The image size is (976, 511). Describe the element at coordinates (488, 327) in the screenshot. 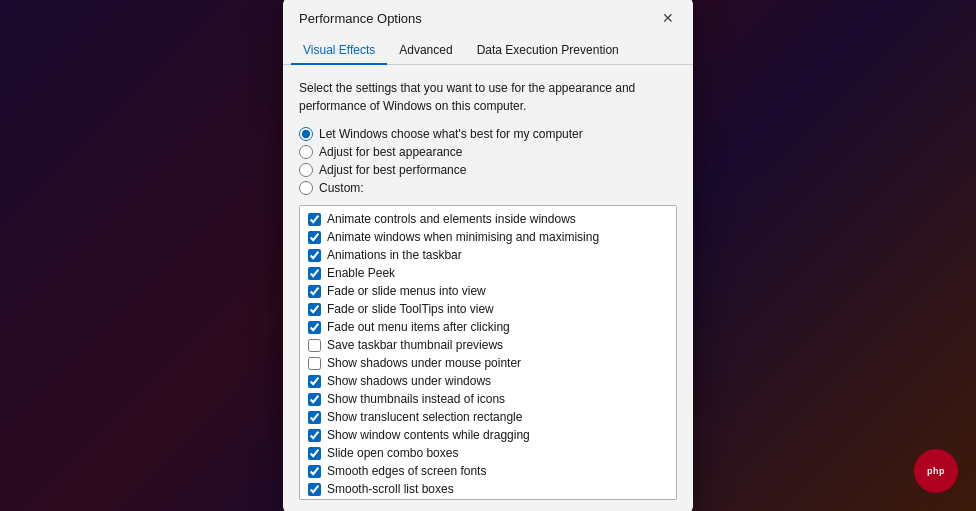

I see `checkbox-item-fade-menu-items: Fade out menu items after clicking` at that location.